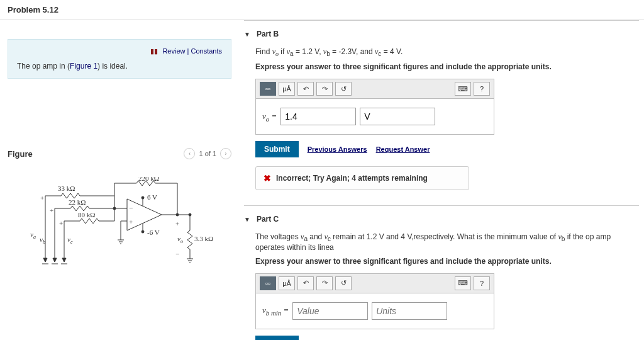 This screenshot has height=340, width=644. Describe the element at coordinates (153, 232) in the screenshot. I see `svg-text: -6 V` at that location.